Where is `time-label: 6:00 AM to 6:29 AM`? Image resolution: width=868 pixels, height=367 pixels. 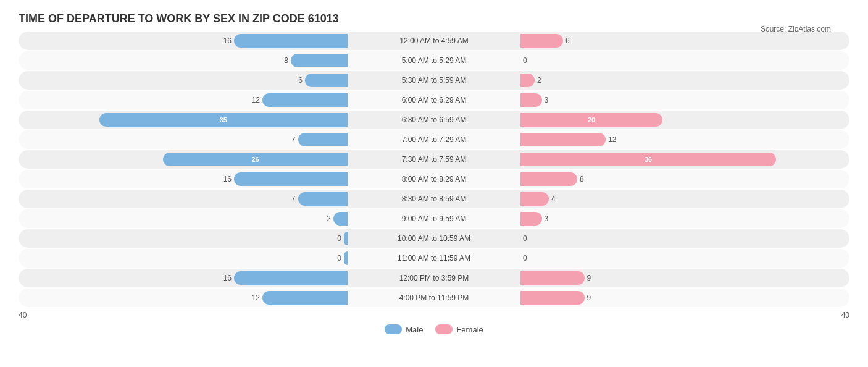 time-label: 6:00 AM to 6:29 AM is located at coordinates (434, 100).